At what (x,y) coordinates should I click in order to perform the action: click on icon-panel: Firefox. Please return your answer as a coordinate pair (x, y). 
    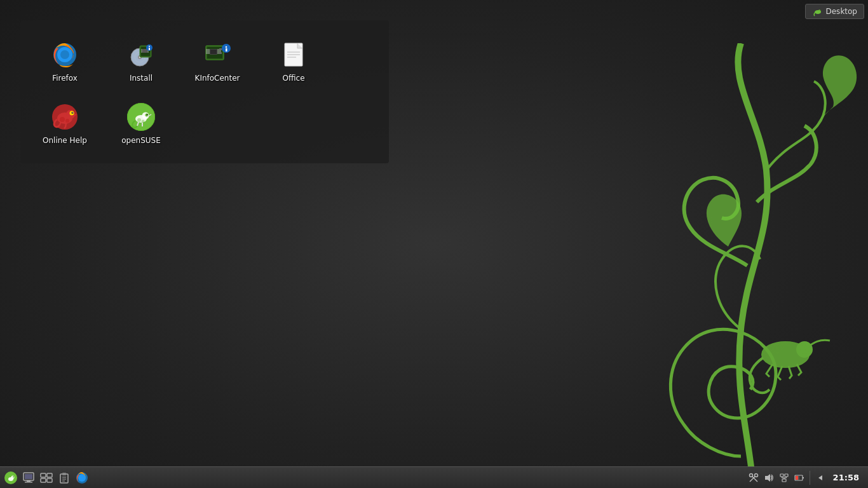
    Looking at the image, I should click on (205, 92).